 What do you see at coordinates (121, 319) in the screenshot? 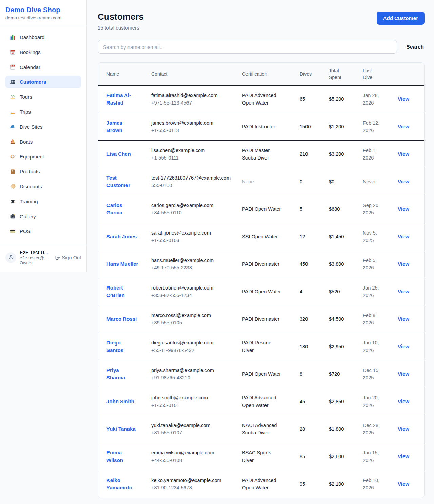
I see `customer-name-link: Marco Rossi` at bounding box center [121, 319].